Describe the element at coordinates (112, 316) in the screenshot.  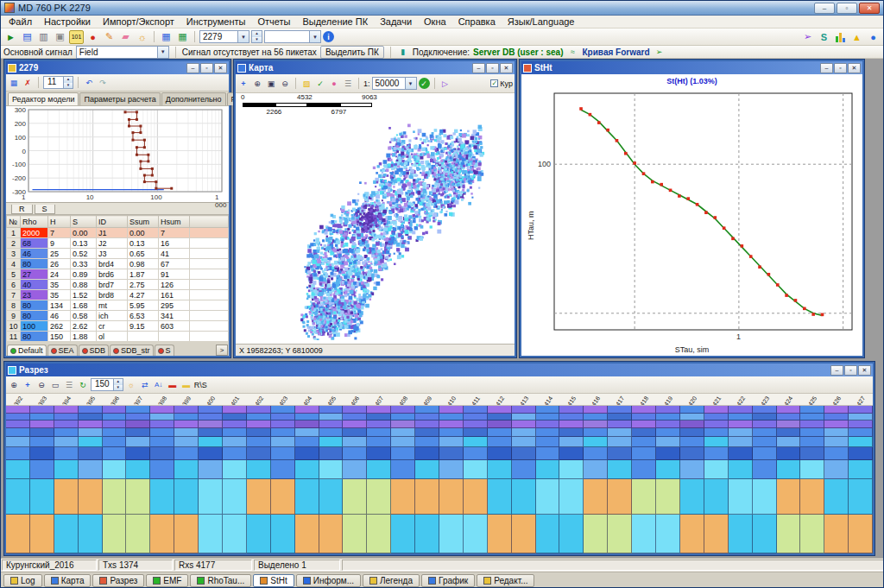
I see `value-cell: ich` at that location.